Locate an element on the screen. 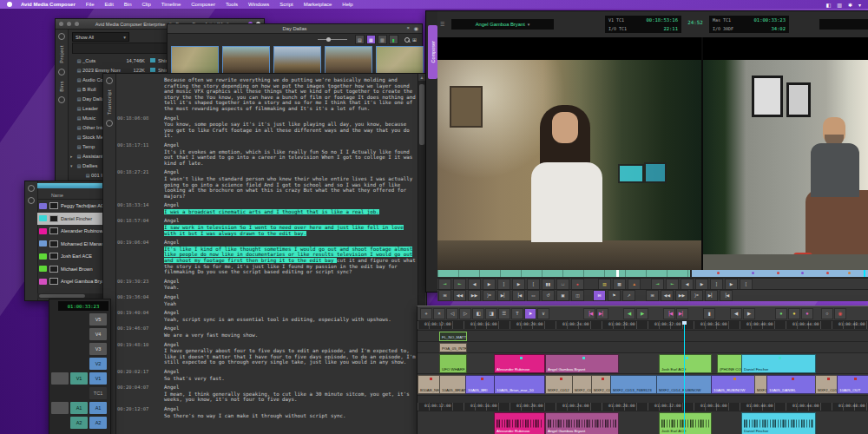 This screenshot has height=434, width=868. track-button-V1: V1 is located at coordinates (98, 378).